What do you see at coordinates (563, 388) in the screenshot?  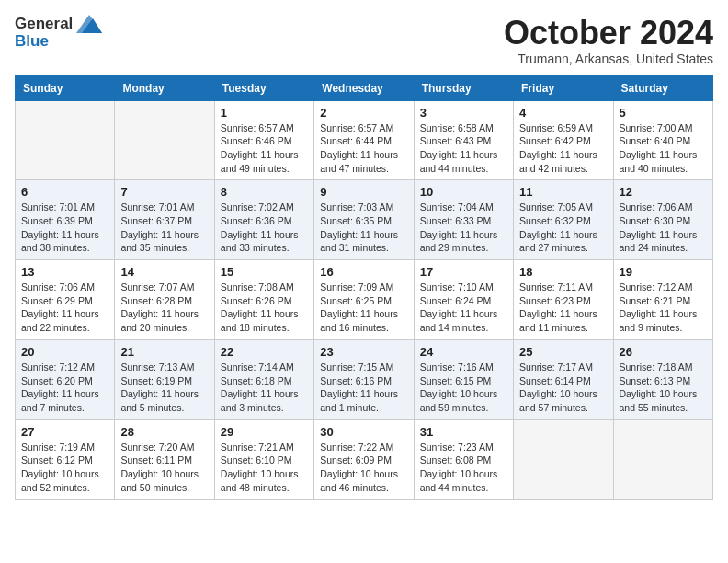 I see `day-info: Sunrise: 7:17 AMSunset: 6:14 PMDaylight:…` at bounding box center [563, 388].